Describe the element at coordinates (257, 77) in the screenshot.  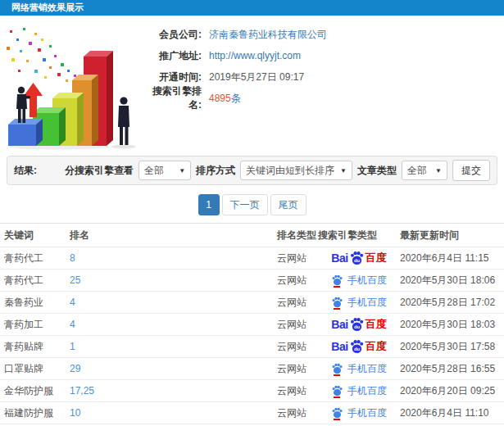
I see `open-time-value: 2019年5月27日 09:17` at that location.